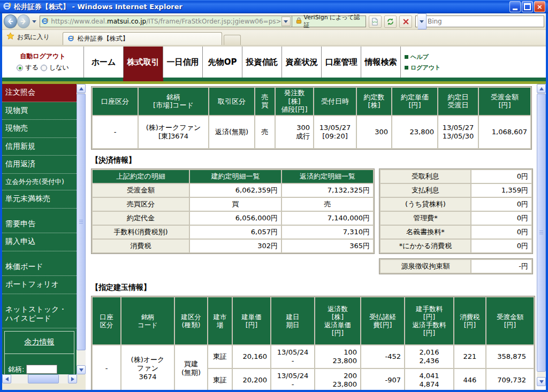  What do you see at coordinates (301, 62) in the screenshot?
I see `nav-tab-assets: 資産状況` at bounding box center [301, 62].